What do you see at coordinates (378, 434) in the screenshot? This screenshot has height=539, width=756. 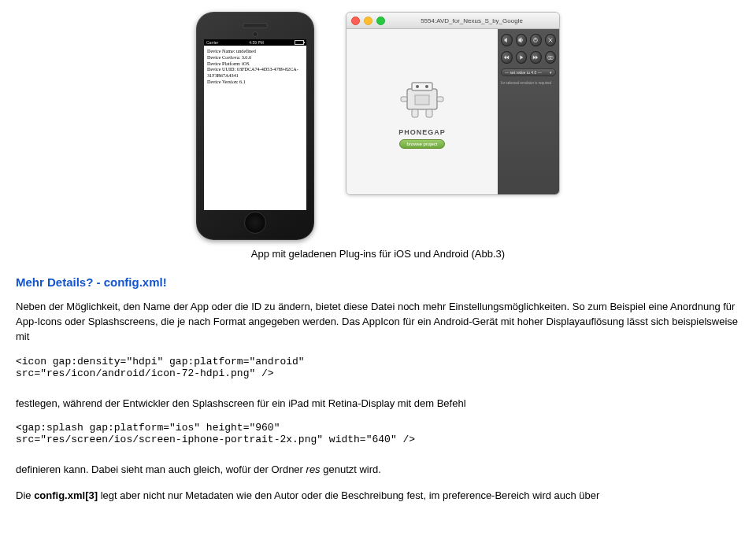 I see `code-block-2: <gap:splash gap:platform="ios" height="9…` at bounding box center [378, 434].